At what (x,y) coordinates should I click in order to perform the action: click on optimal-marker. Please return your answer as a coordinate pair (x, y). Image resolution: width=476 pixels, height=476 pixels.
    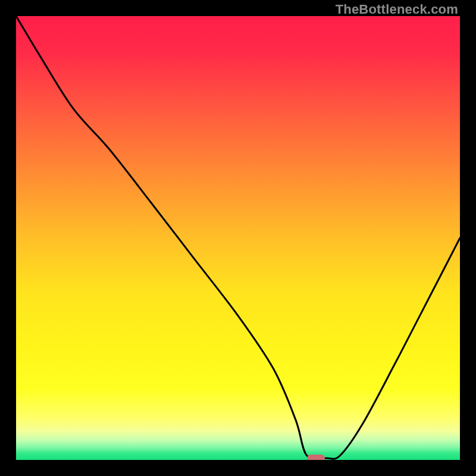
    Looking at the image, I should click on (316, 457).